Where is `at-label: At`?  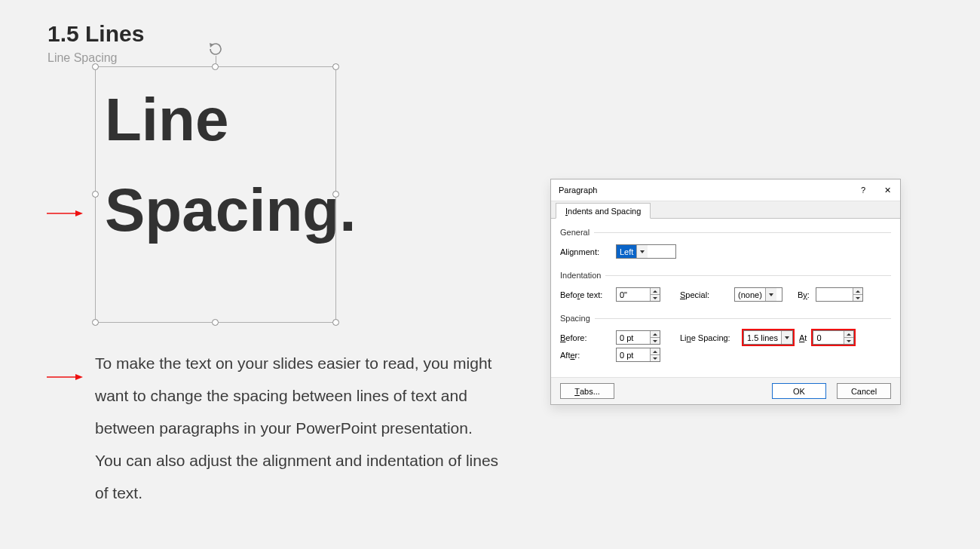 at-label: At is located at coordinates (803, 338).